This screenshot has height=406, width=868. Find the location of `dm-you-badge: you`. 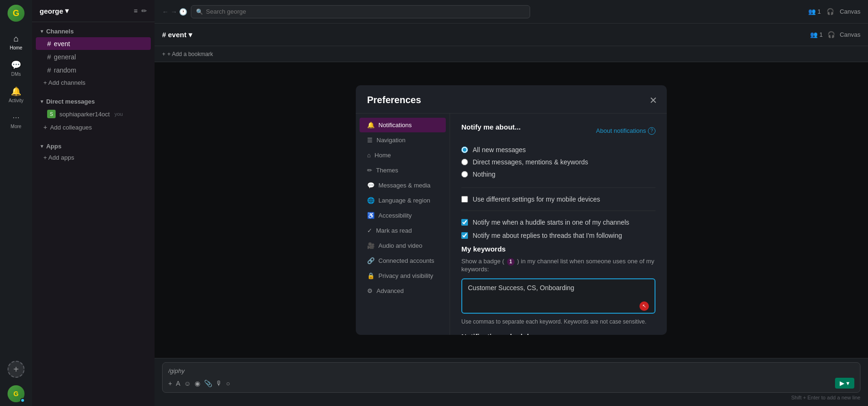

dm-you-badge: you is located at coordinates (119, 114).